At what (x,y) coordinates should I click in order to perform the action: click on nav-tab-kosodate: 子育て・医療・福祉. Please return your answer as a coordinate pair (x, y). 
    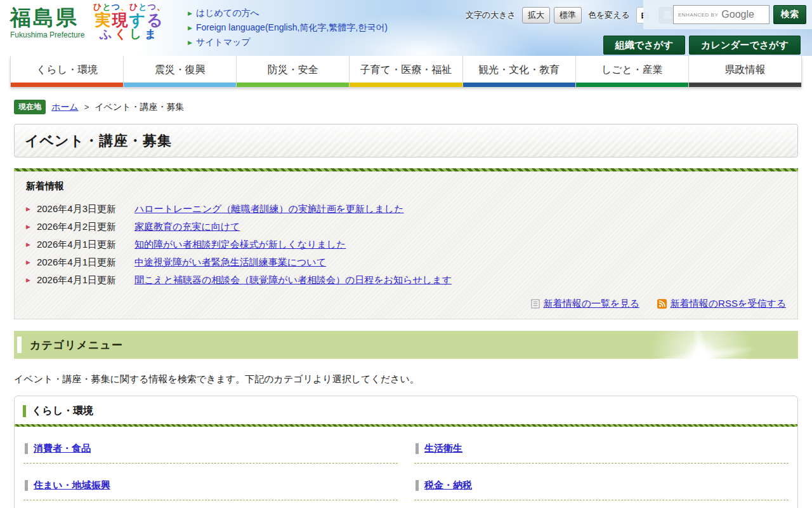
    Looking at the image, I should click on (405, 71).